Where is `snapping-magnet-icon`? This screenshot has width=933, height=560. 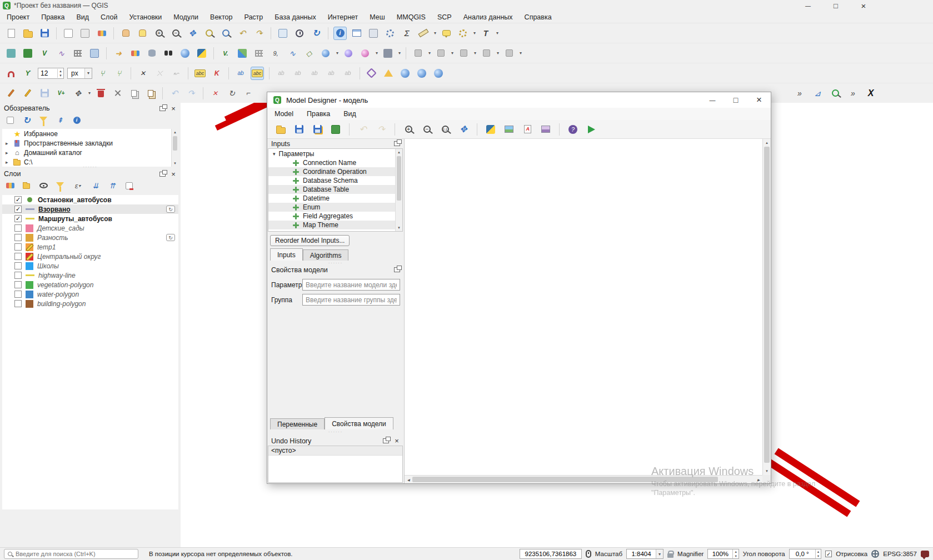 snapping-magnet-icon is located at coordinates (11, 73).